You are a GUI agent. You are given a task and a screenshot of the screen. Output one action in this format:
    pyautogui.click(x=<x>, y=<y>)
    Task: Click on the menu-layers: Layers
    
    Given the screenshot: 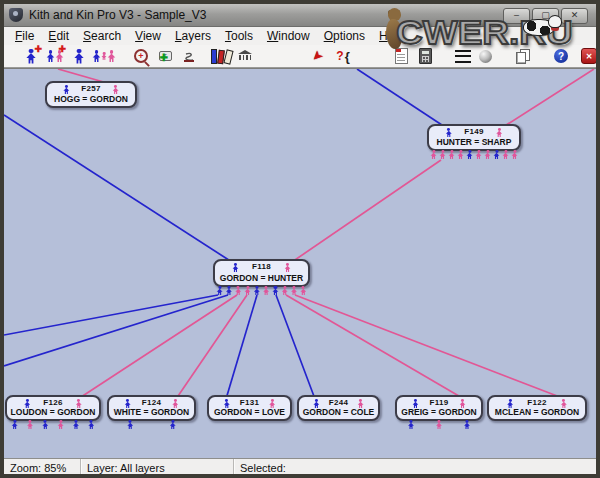 What is the action you would take?
    pyautogui.click(x=193, y=36)
    